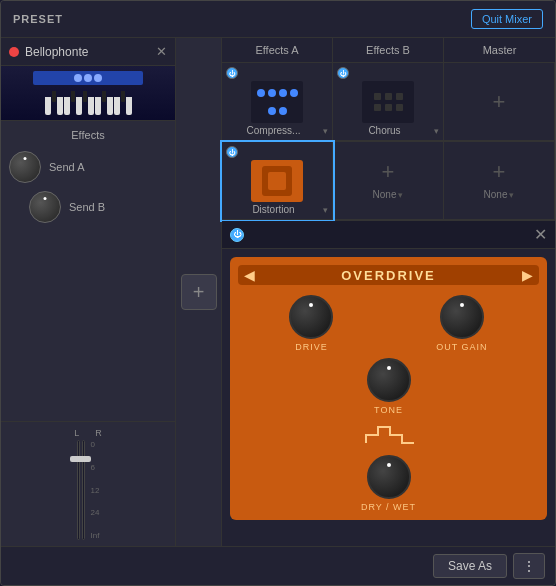 The height and width of the screenshot is (586, 556). I want to click on fader-track-right, so click(84, 490).